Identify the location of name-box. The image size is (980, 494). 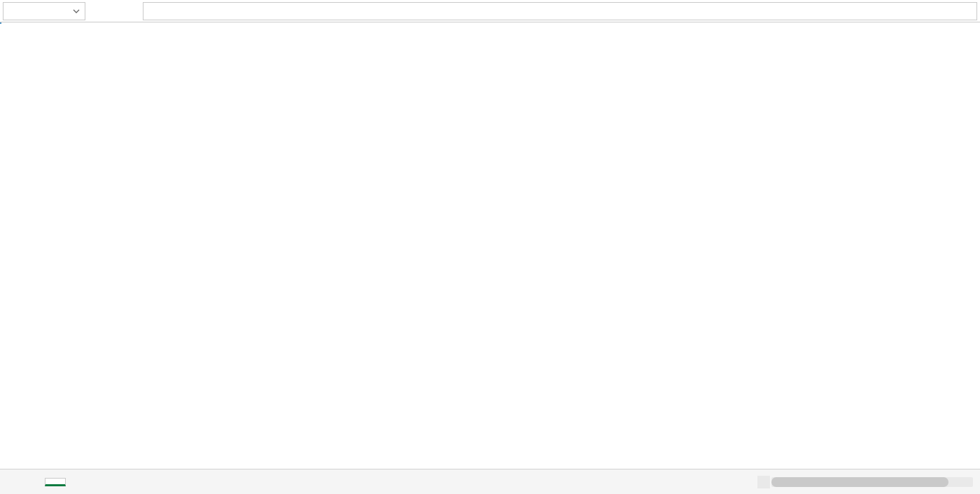
(44, 11).